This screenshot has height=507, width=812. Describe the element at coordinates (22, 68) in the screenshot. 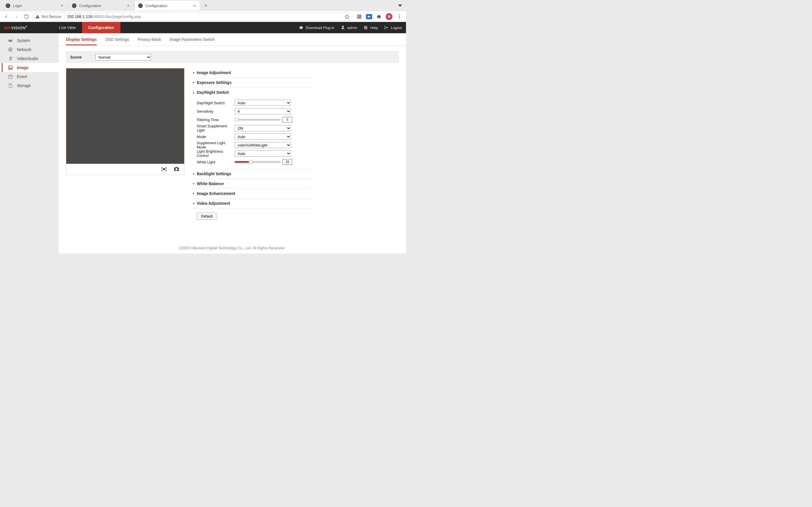

I see `sidebar-item-label: Image` at that location.